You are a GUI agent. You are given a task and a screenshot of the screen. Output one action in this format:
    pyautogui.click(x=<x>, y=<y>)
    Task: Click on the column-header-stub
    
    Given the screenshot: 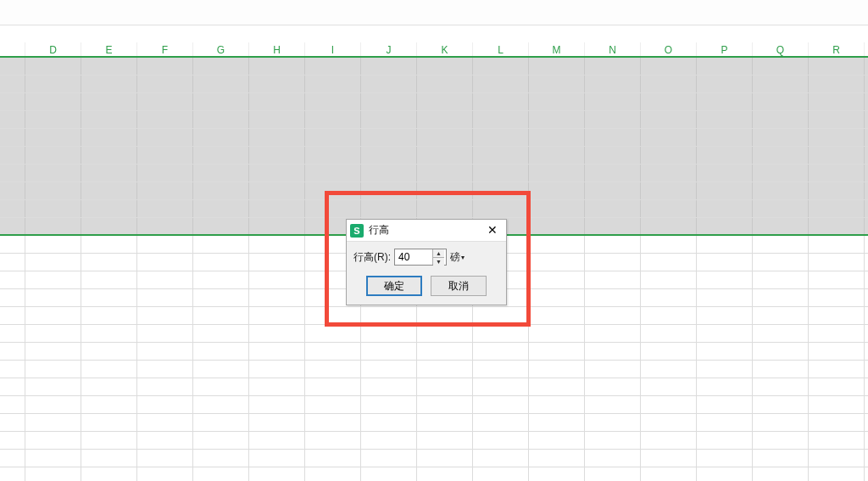 What is the action you would take?
    pyautogui.click(x=13, y=49)
    